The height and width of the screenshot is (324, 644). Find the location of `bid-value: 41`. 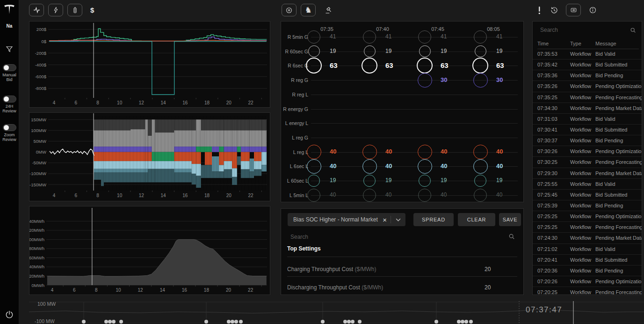

bid-value: 41 is located at coordinates (451, 37).